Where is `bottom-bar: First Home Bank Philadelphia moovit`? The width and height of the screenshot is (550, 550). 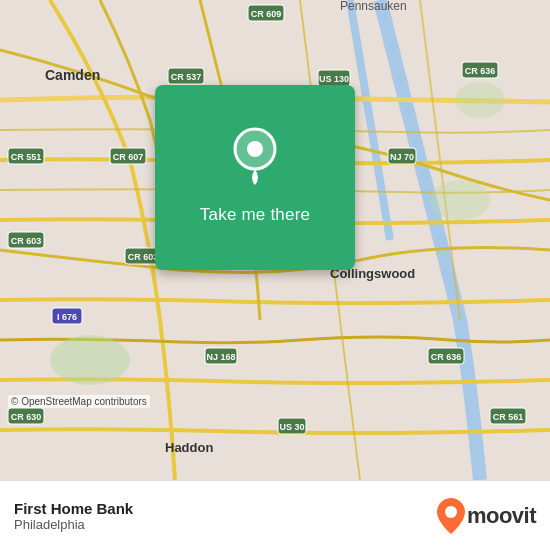 bottom-bar: First Home Bank Philadelphia moovit is located at coordinates (275, 515).